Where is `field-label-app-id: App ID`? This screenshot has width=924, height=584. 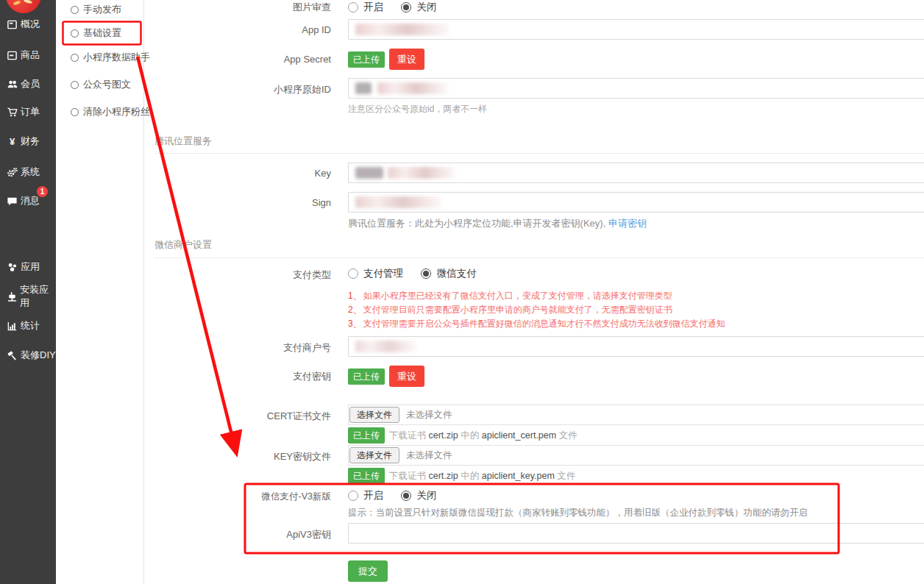 field-label-app-id: App ID is located at coordinates (238, 27).